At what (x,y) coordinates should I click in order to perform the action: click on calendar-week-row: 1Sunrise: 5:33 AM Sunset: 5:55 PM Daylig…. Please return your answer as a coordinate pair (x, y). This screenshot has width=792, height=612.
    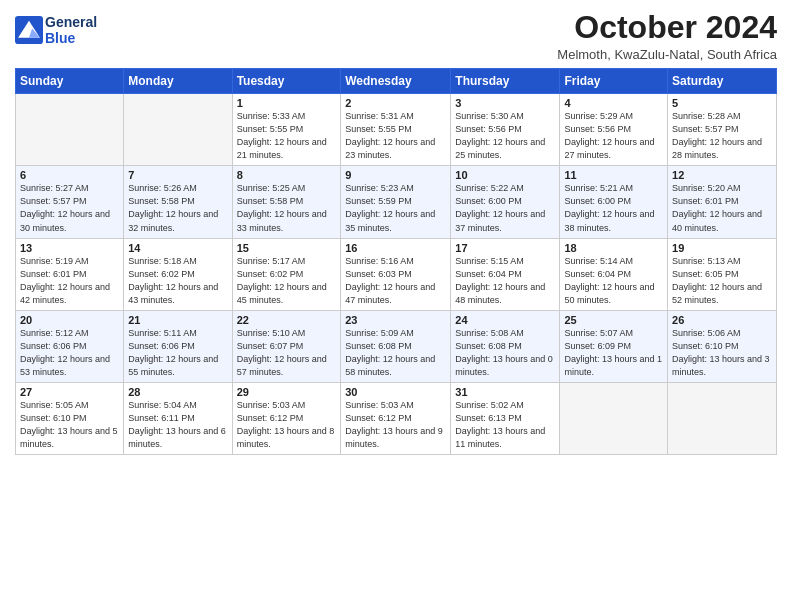
    Looking at the image, I should click on (396, 130).